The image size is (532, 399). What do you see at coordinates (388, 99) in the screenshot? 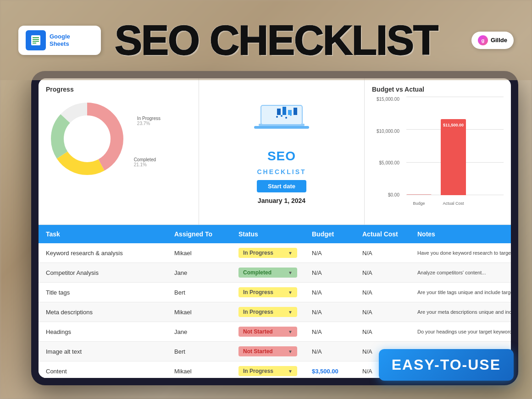
I see `y-label-15k: $15,000.00` at bounding box center [388, 99].